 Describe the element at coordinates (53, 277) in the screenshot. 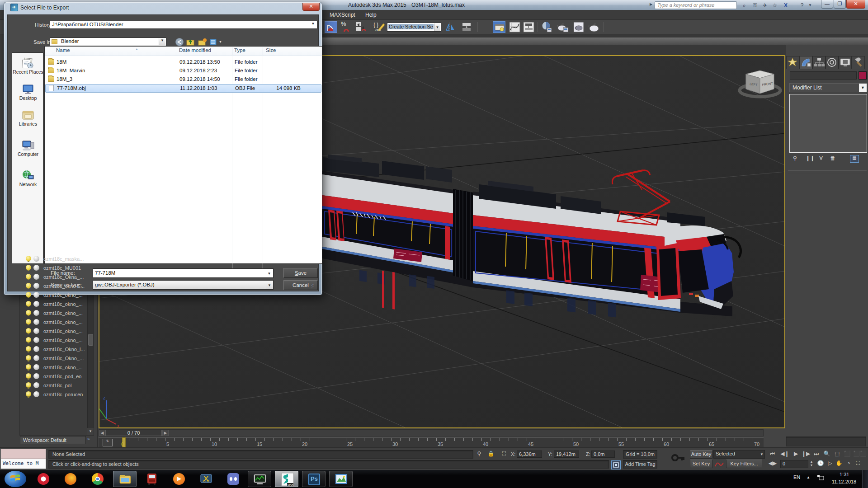

I see `scene-list-item: ozmt18c_Okna_...` at that location.